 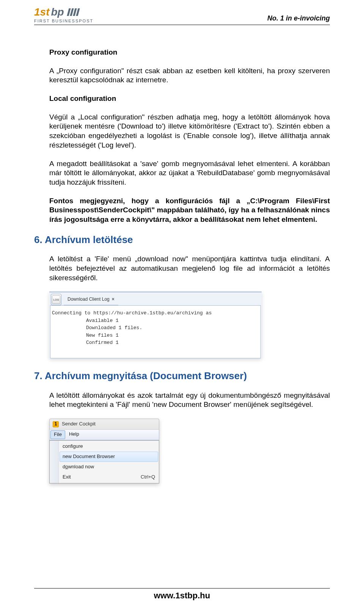 I want to click on log-line-5: Confirmed 1, so click(x=173, y=343).